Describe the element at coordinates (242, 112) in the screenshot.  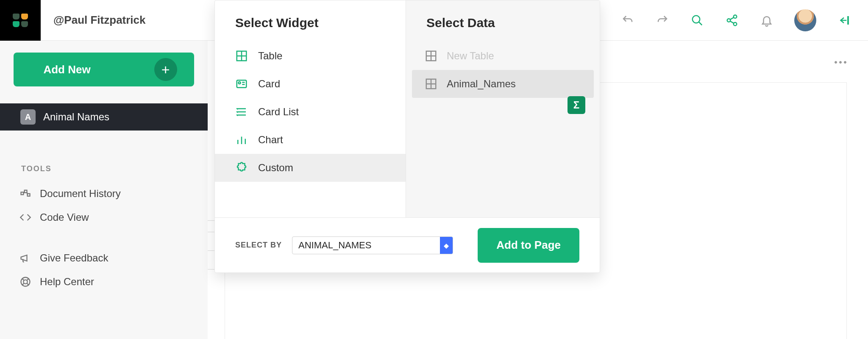
I see `card-list-icon` at that location.